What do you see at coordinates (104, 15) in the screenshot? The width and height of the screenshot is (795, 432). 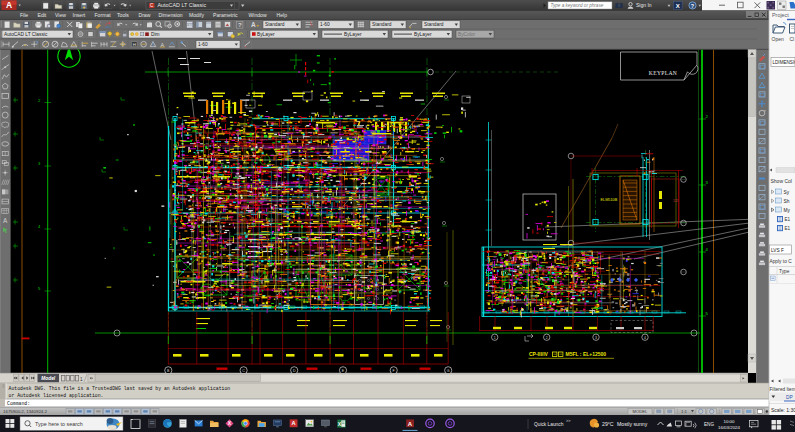 I see `svg-text: Format` at bounding box center [104, 15].